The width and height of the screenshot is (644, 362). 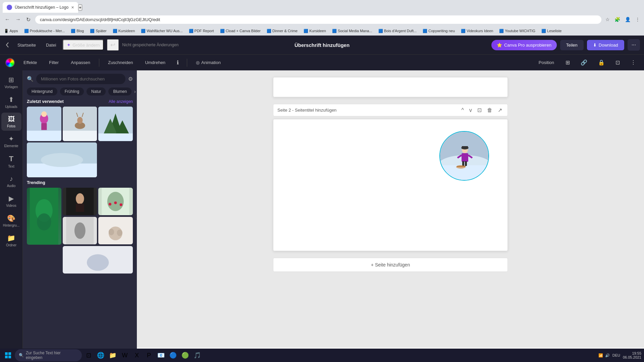 I want to click on pill-blumen: Blumen, so click(x=120, y=92).